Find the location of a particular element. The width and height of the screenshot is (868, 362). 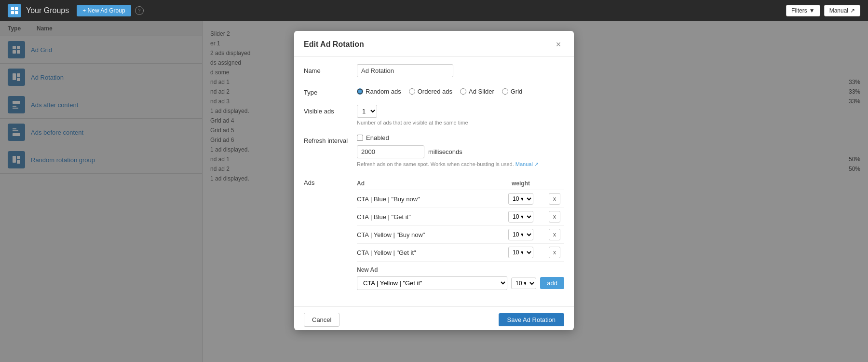

manual-icon: ↗ is located at coordinates (853, 11).